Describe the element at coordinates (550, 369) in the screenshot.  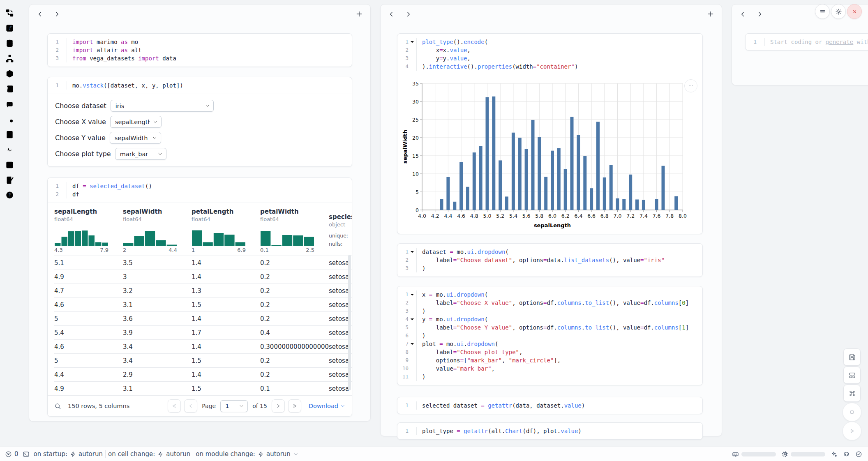
I see `code-line: 10 value="mark_bar",` at that location.